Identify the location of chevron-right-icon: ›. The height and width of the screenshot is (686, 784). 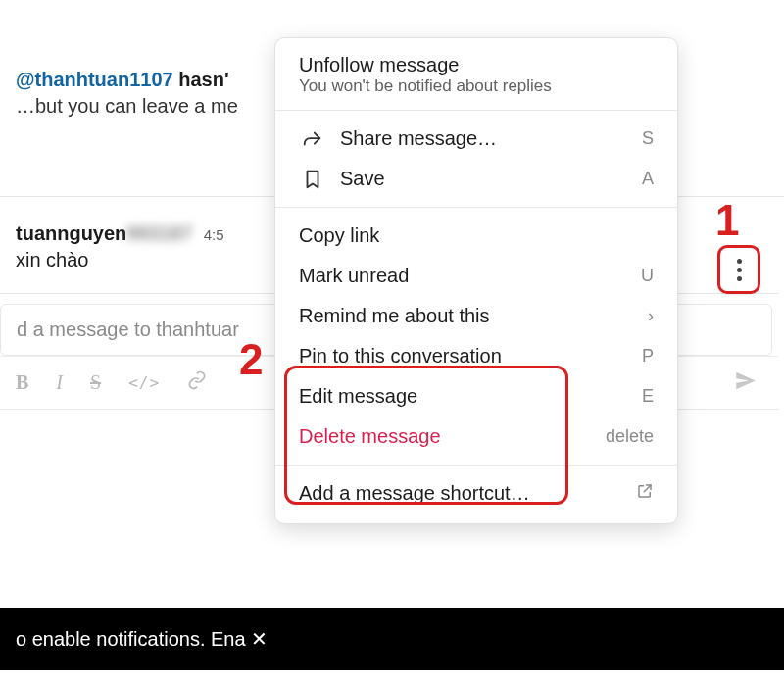
(651, 316).